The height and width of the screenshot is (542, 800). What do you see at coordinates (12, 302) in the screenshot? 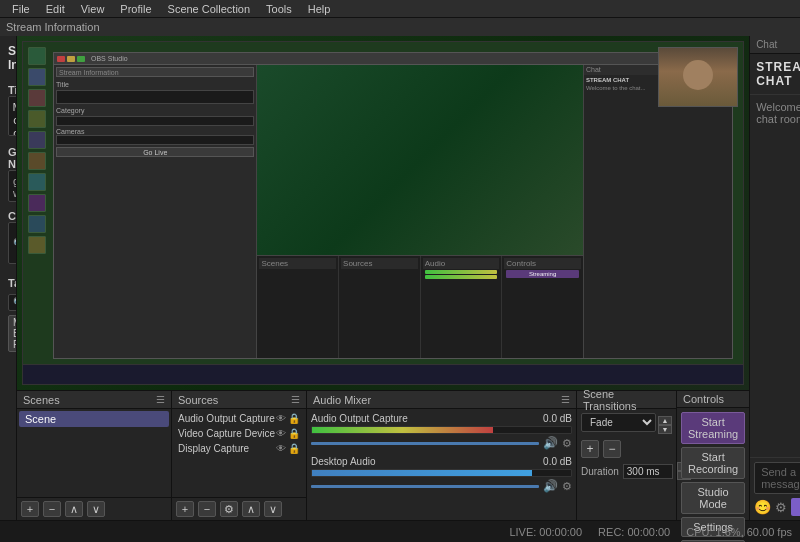
I see `tags-search: 🔍` at bounding box center [12, 302].